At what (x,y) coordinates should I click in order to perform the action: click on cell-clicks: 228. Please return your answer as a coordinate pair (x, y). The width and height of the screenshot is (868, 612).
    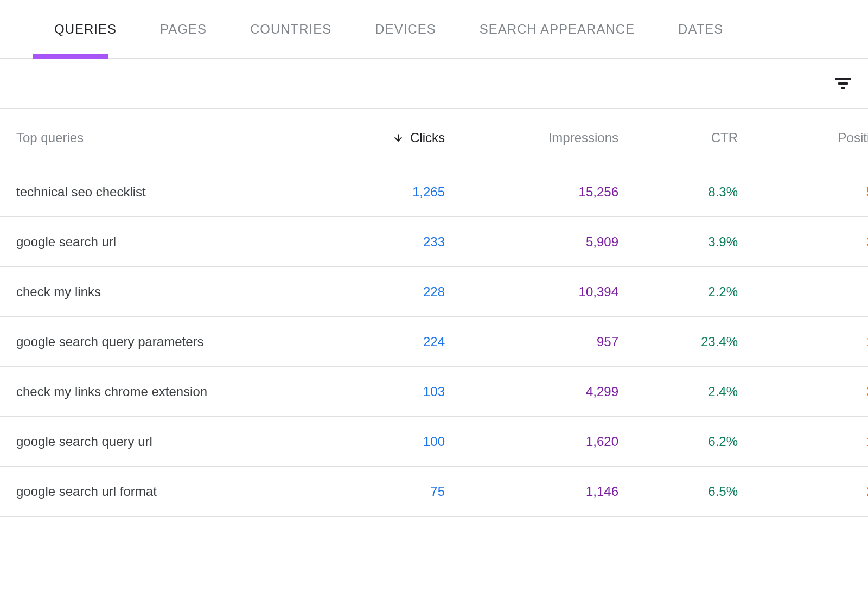
    Looking at the image, I should click on (372, 292).